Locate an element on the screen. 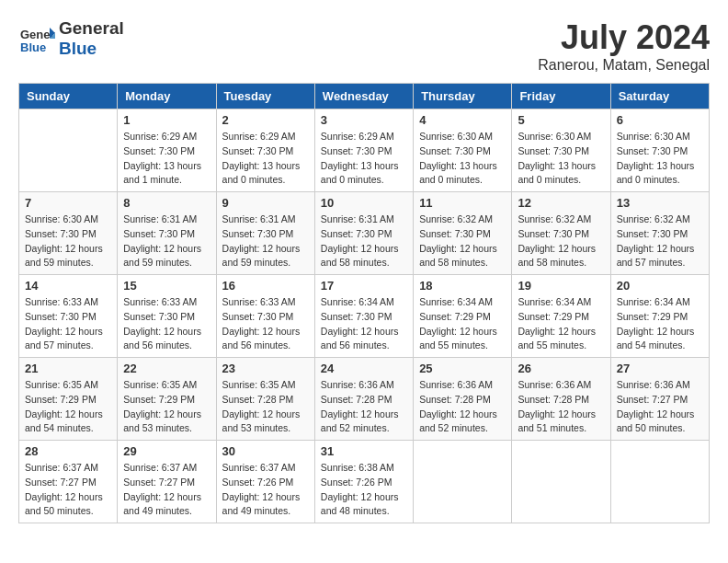 Image resolution: width=728 pixels, height=563 pixels. month-title: July 2024 is located at coordinates (623, 38).